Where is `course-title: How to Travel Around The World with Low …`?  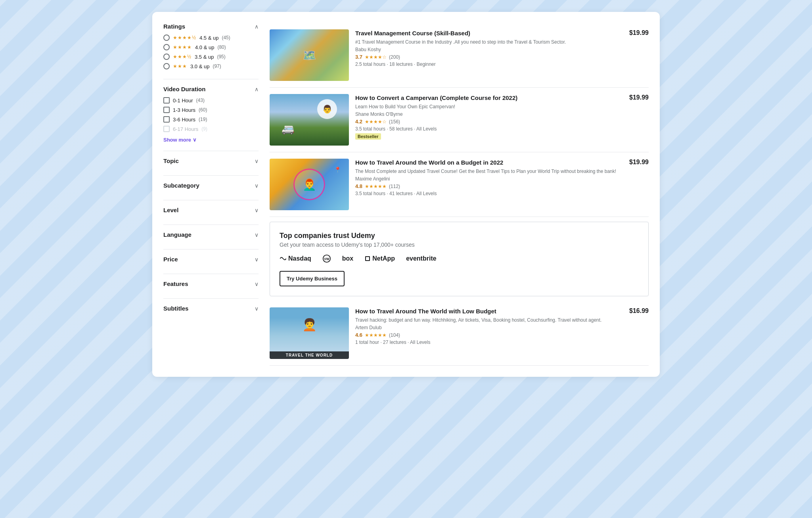
course-title: How to Travel Around The World with Low … is located at coordinates (489, 311).